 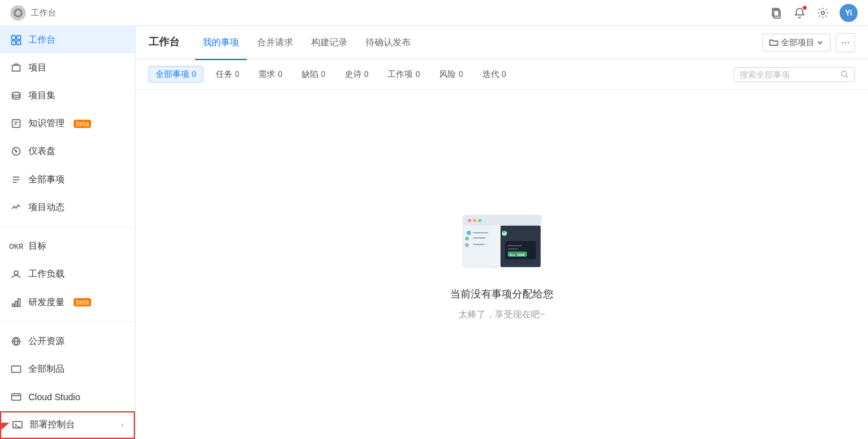 What do you see at coordinates (353, 74) in the screenshot?
I see `filter-story-label: 史诗` at bounding box center [353, 74].